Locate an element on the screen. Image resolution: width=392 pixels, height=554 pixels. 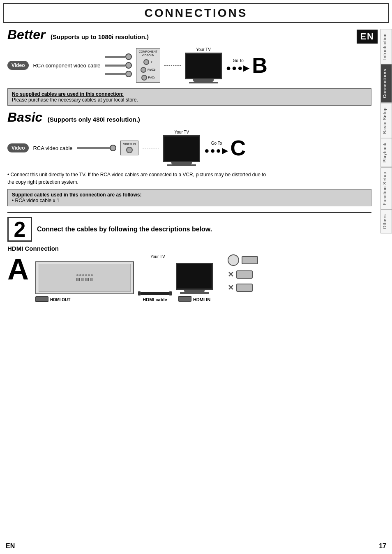
better-section: Better (Supports up to 1080i resolution.… is located at coordinates (189, 67).